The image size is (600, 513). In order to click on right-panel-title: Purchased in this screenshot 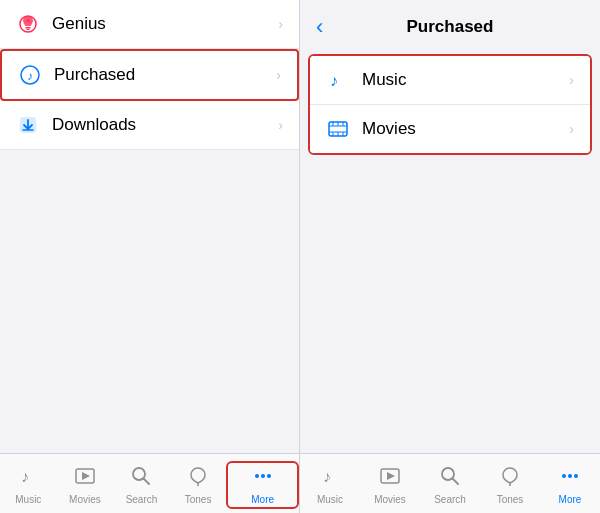, I will do `click(450, 27)`.